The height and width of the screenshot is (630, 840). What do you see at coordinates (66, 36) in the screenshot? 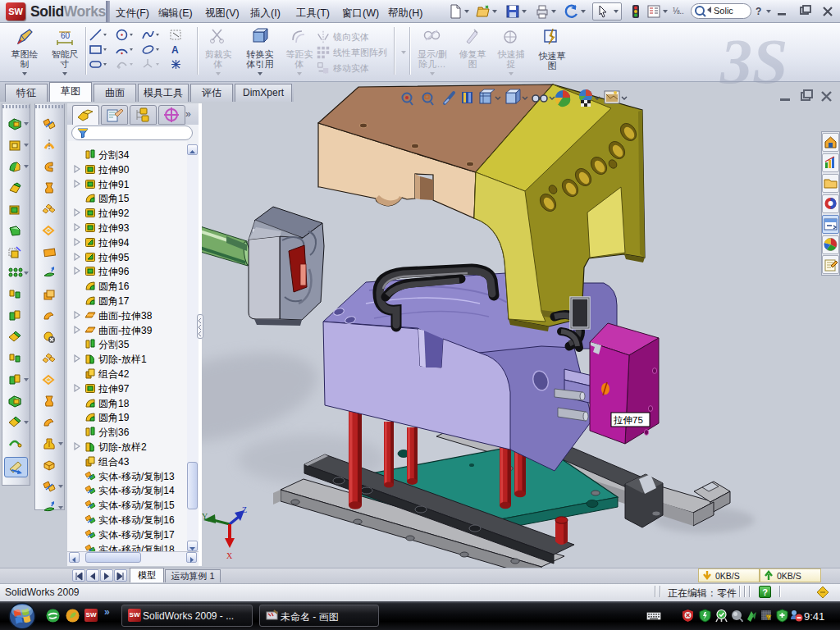
I see `svg-text: 60` at bounding box center [66, 36].